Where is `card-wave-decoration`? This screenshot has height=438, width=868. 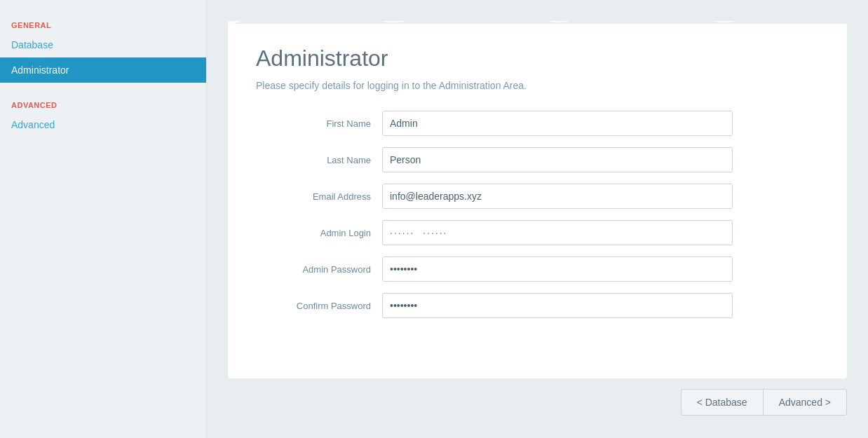 card-wave-decoration is located at coordinates (537, 16).